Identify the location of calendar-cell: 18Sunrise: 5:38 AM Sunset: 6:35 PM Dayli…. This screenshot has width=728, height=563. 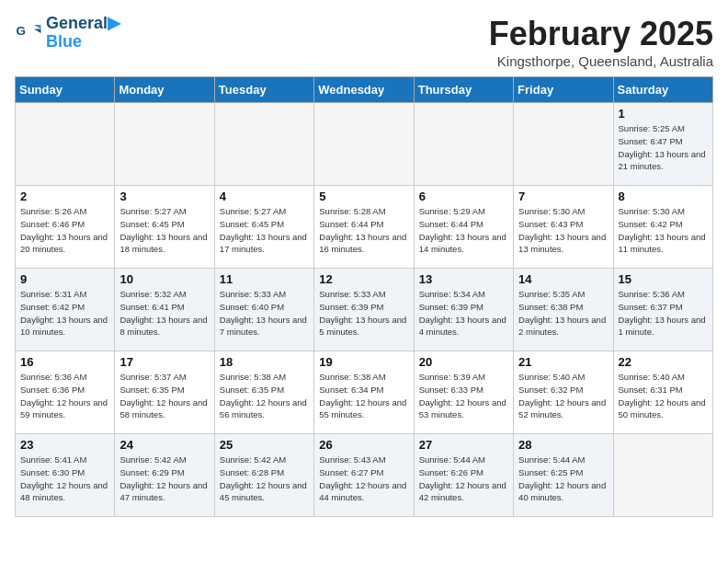
(264, 393).